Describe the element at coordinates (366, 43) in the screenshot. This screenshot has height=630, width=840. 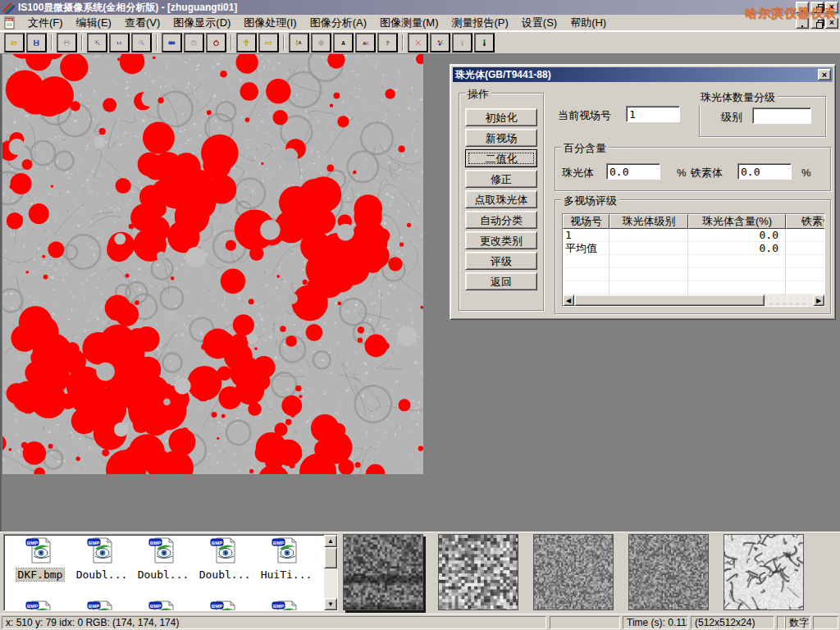
I see `delete-annotation-button: A` at that location.